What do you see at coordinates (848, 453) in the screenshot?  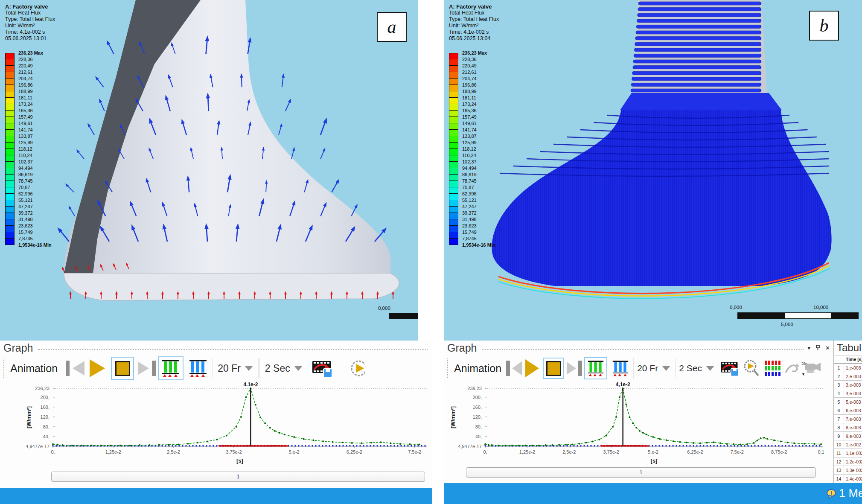 I see `table-row: 111,1e-002` at bounding box center [848, 453].